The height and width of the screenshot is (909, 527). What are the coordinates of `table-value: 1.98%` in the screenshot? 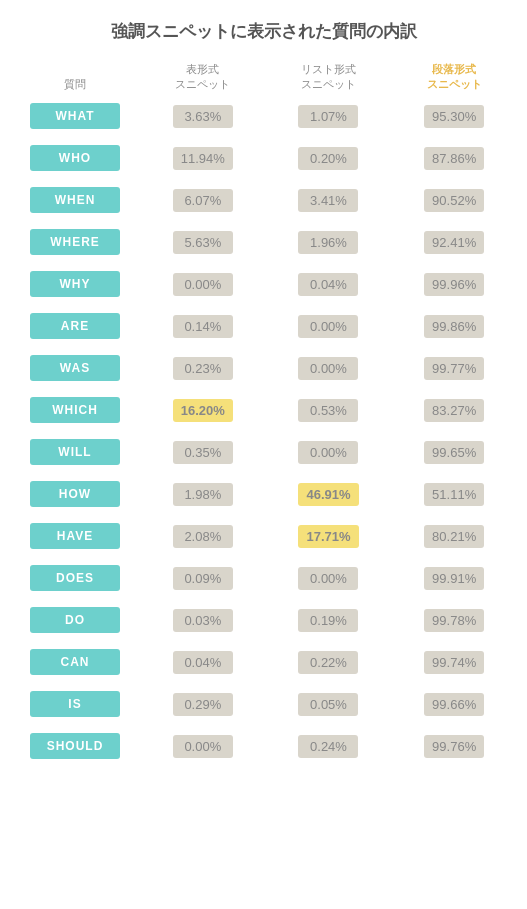 It's located at (203, 494).